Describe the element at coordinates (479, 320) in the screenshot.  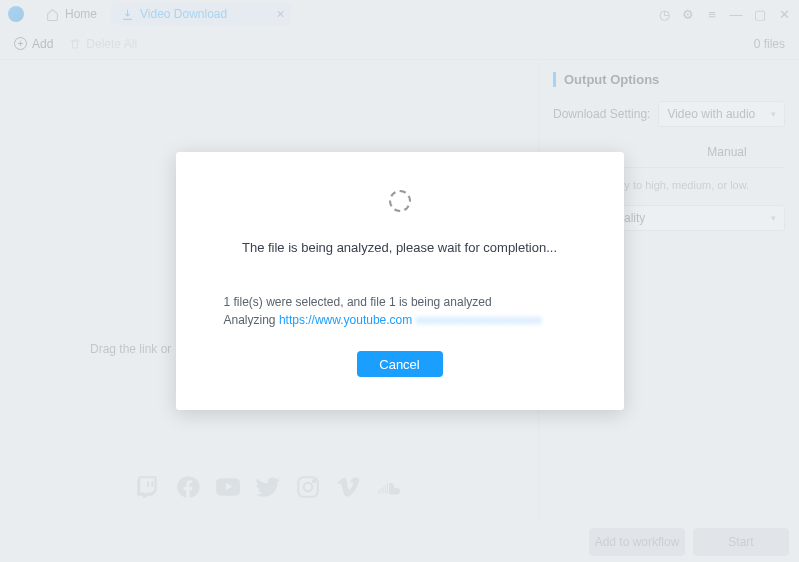
I see `analyzing-blurred: xxxxxxxxxxxxxxxxxxxxx` at that location.